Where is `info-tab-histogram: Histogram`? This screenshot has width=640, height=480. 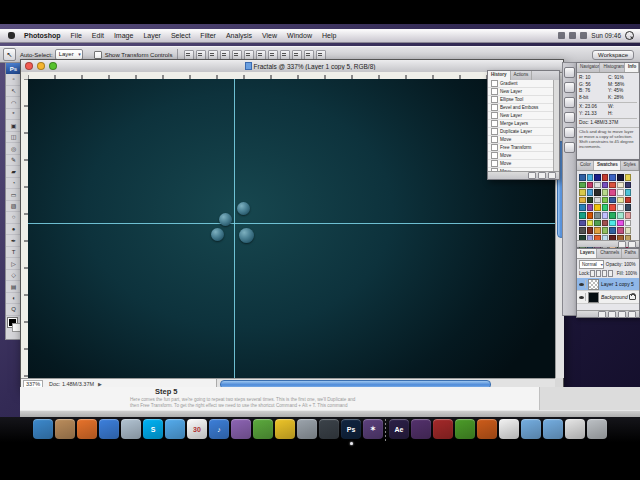
info-tab-histogram: Histogram is located at coordinates (612, 68).